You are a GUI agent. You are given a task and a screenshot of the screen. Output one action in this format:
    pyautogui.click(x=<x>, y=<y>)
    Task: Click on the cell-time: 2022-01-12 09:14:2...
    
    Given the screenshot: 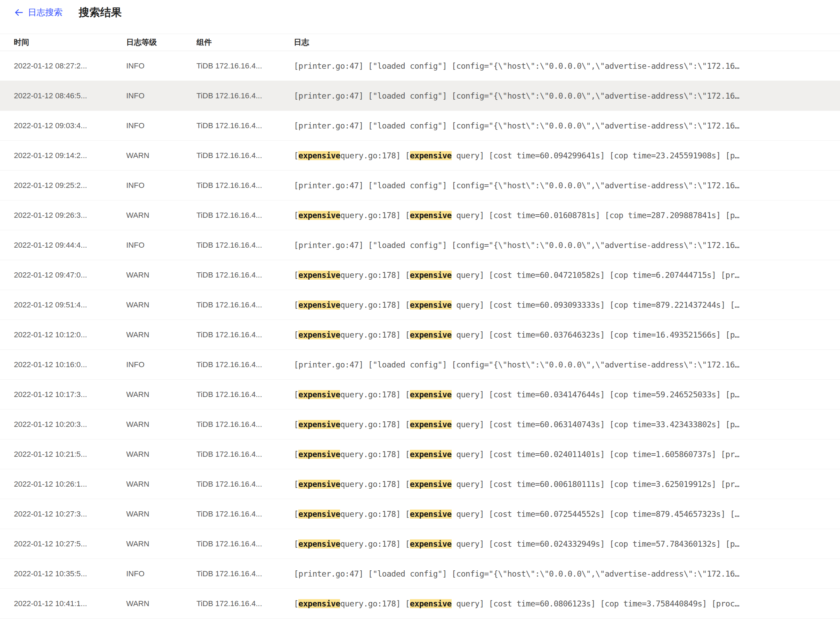 What is the action you would take?
    pyautogui.click(x=70, y=156)
    